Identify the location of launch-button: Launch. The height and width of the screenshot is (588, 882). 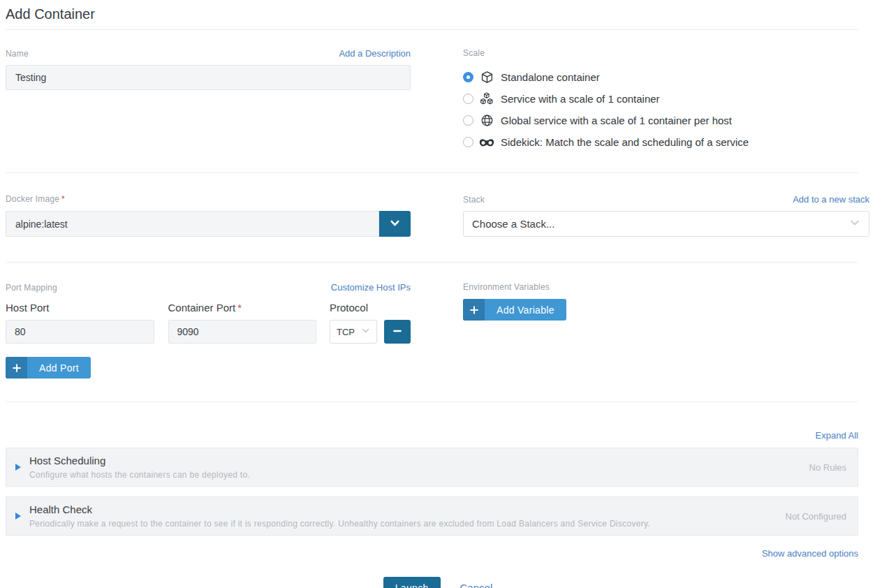
(412, 582).